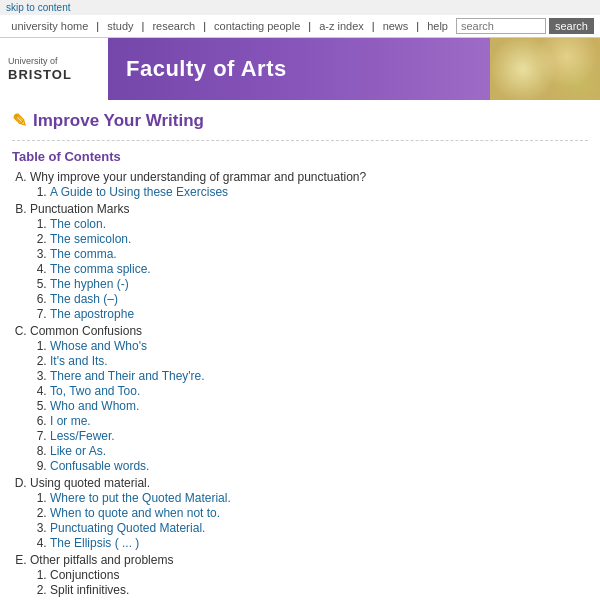  What do you see at coordinates (319, 436) in the screenshot?
I see `list-item: Less/Fewer.` at bounding box center [319, 436].